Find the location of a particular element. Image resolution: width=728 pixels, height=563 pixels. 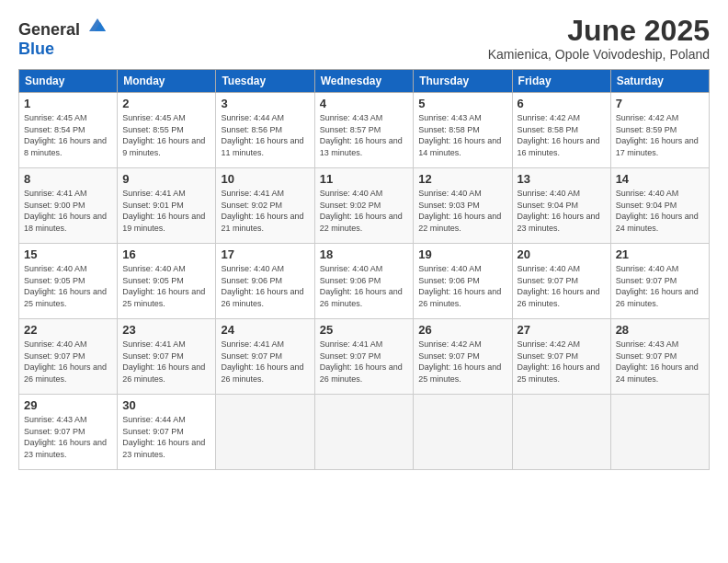

day-number: 2 is located at coordinates (166, 103).